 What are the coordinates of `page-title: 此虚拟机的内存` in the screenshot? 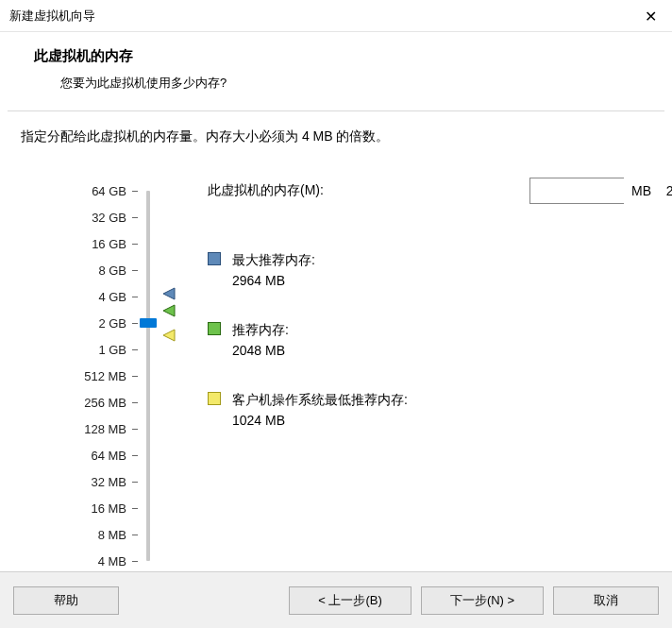 It's located at (336, 57).